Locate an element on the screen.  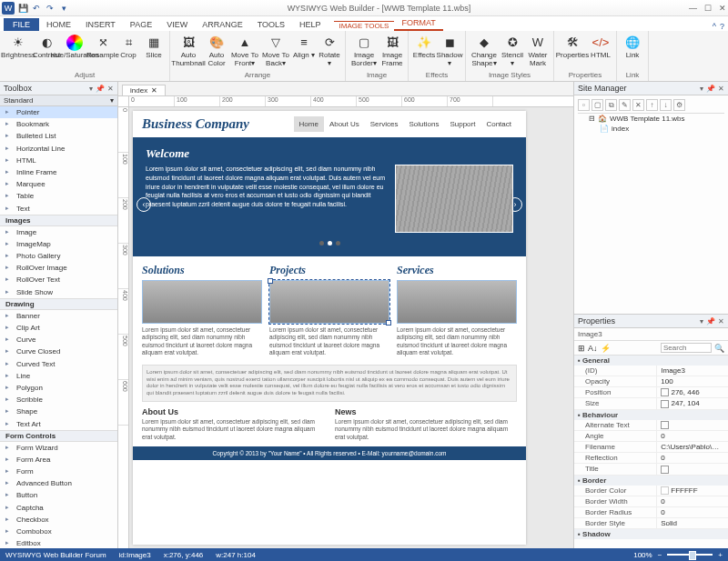
prop-row: Angle0 is located at coordinates (652, 436).